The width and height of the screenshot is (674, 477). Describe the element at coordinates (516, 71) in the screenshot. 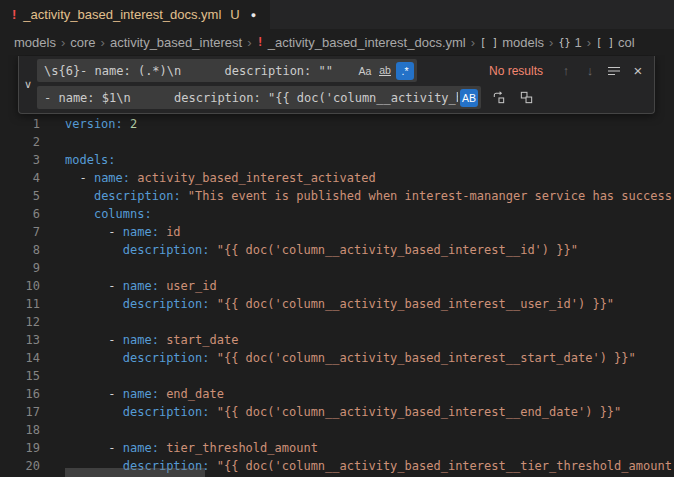

I see `find-results-label: No results` at that location.